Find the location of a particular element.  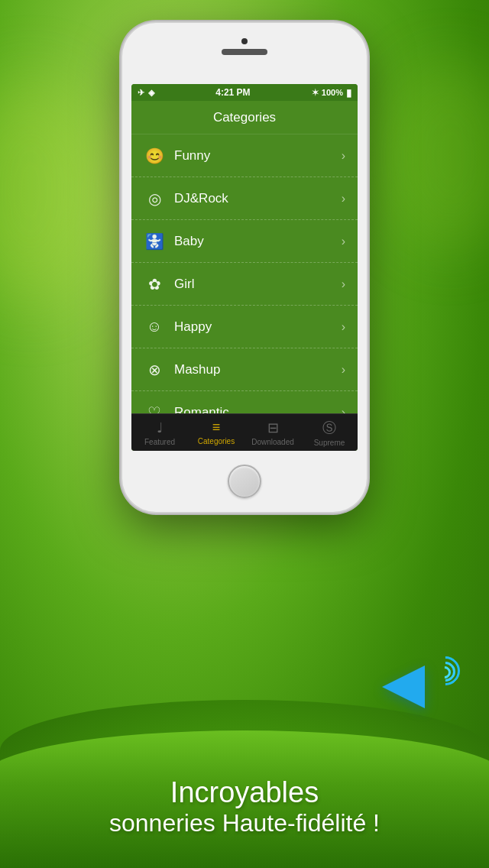

camera is located at coordinates (244, 41).